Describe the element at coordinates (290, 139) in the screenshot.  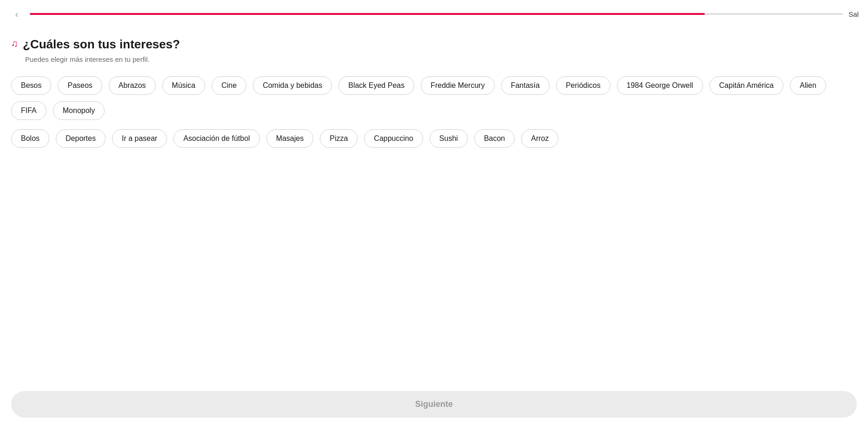
I see `tag-item: Masajes` at that location.